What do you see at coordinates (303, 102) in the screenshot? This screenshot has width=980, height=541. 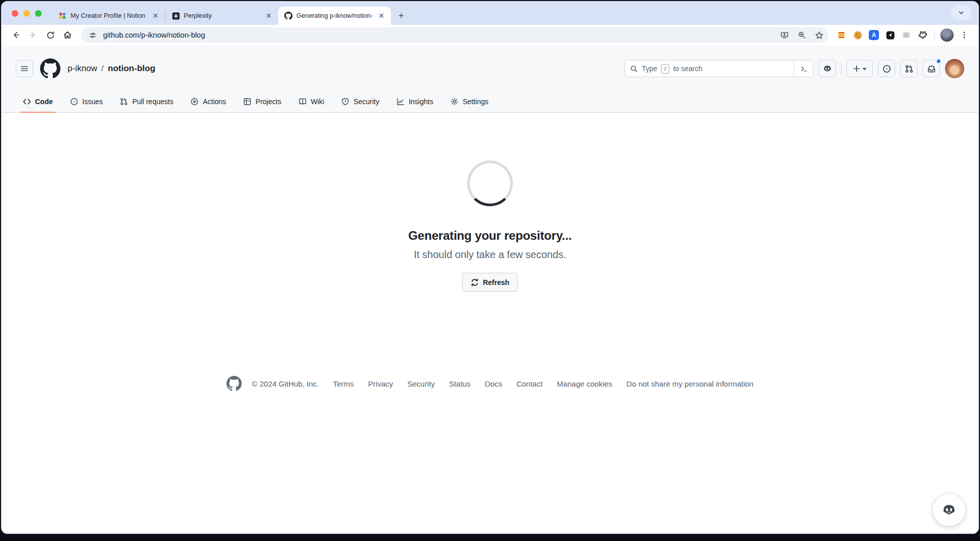 I see `book-icon` at bounding box center [303, 102].